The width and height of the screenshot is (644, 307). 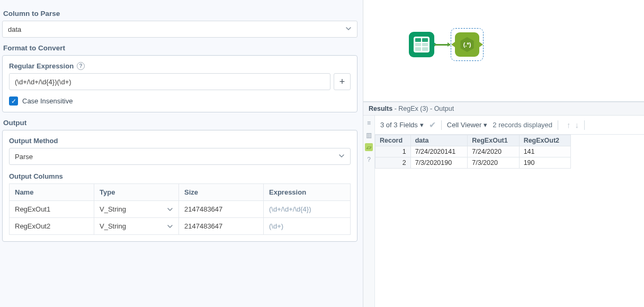 I want to click on add-expression-button: +, so click(x=342, y=82).